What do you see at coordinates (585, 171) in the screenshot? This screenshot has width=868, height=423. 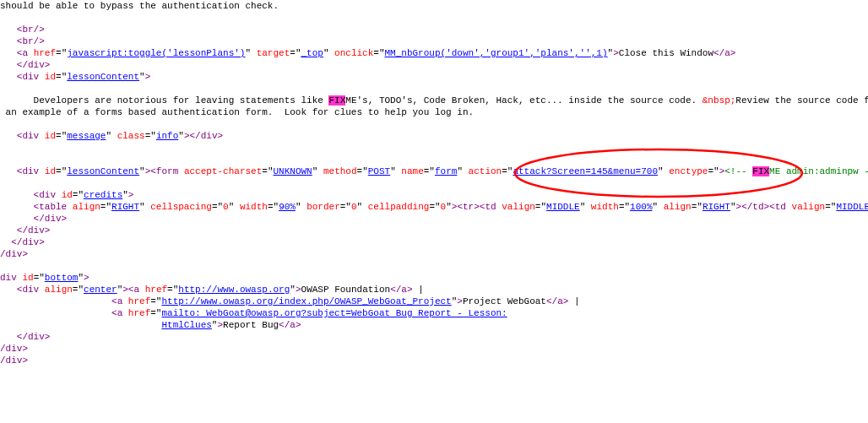 I see `form-action: attack?Screen=145&menu=700` at bounding box center [585, 171].